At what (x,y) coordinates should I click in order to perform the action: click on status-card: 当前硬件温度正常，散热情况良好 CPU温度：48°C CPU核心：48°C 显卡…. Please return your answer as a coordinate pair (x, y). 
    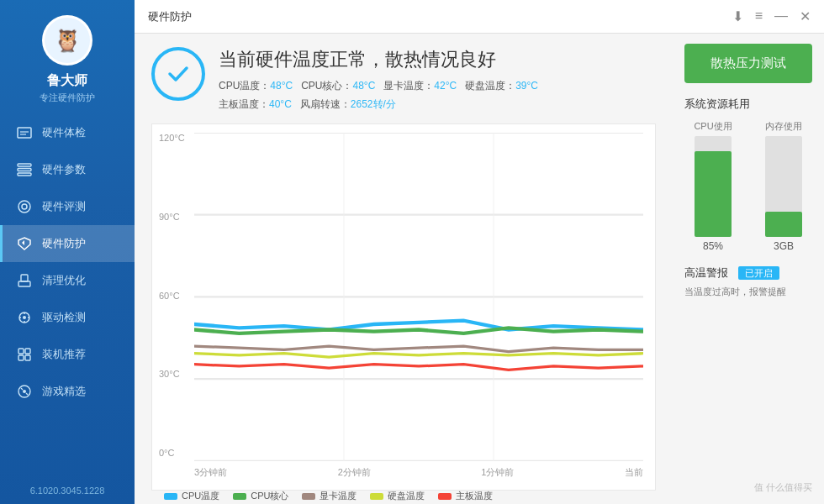
    Looking at the image, I should click on (404, 81).